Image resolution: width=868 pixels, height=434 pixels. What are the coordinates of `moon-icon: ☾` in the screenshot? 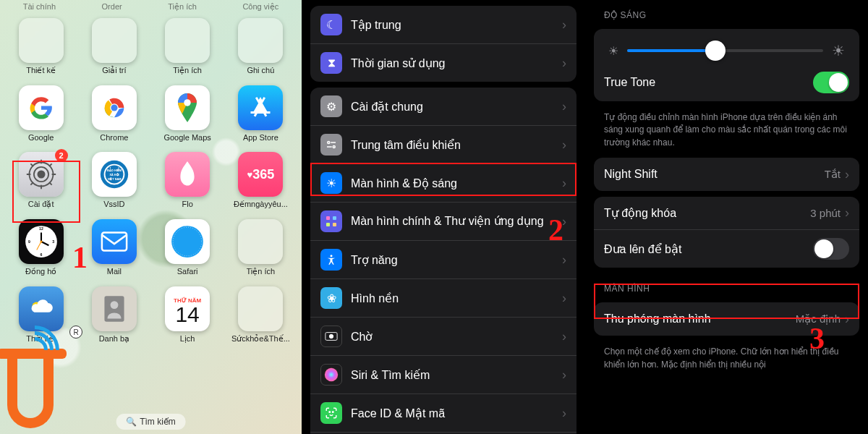 It's located at (331, 25).